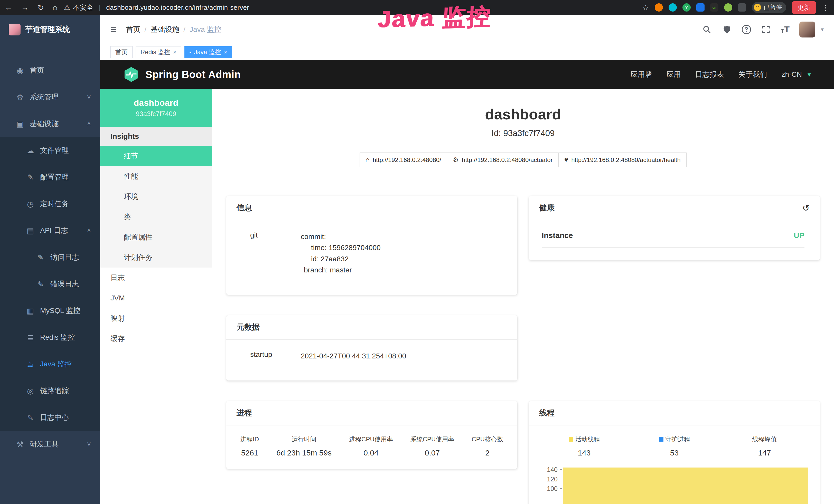  Describe the element at coordinates (156, 197) in the screenshot. I see `sba-item-environment: 环境` at that location.